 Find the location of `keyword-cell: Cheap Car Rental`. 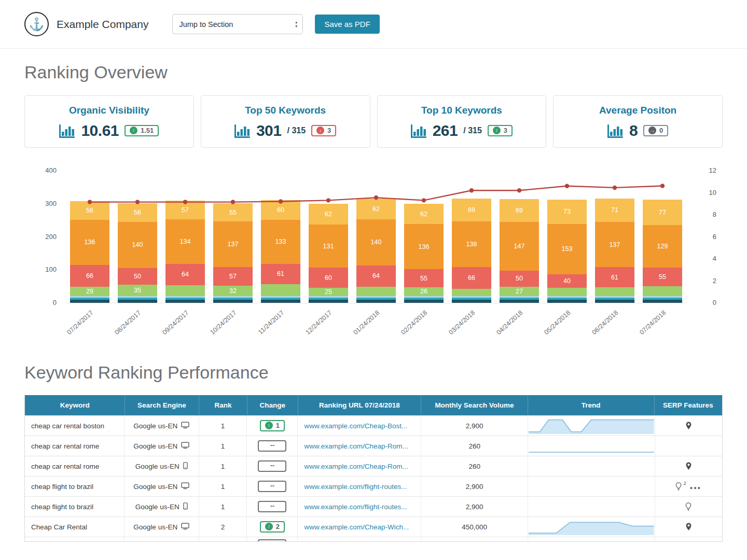

keyword-cell: Cheap Car Rental is located at coordinates (75, 527).